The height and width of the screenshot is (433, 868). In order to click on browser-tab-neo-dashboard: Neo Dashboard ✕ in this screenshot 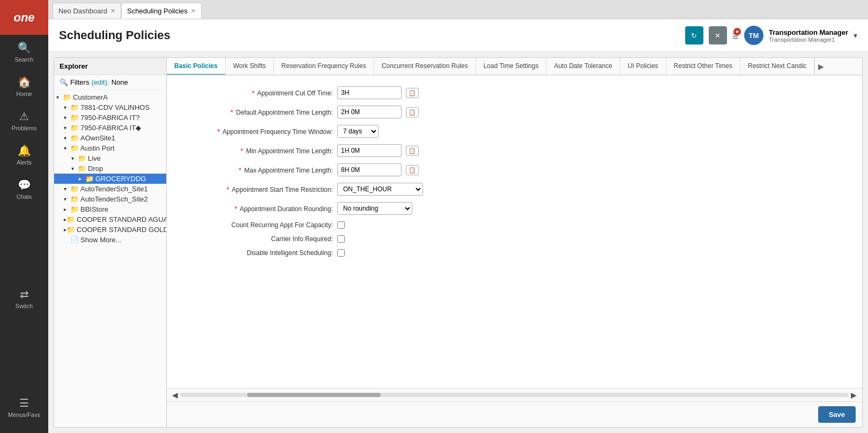, I will do `click(87, 11)`.